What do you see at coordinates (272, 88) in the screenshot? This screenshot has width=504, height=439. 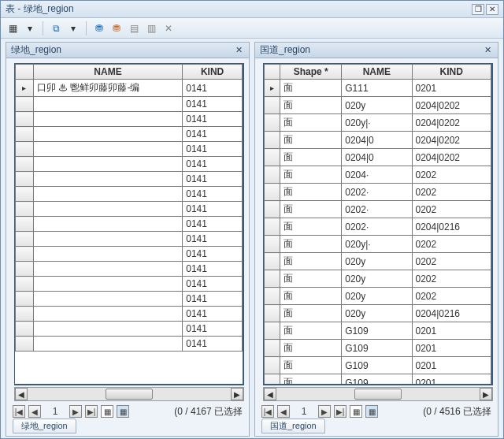 I see `row-marker: ▸` at bounding box center [272, 88].